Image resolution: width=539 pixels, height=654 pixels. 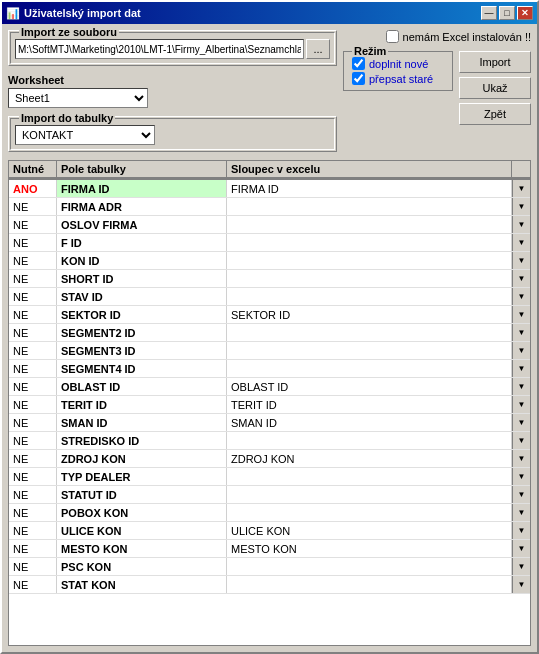 What do you see at coordinates (270, 279) in the screenshot?
I see `table-row: NESHORT ID▼` at bounding box center [270, 279].